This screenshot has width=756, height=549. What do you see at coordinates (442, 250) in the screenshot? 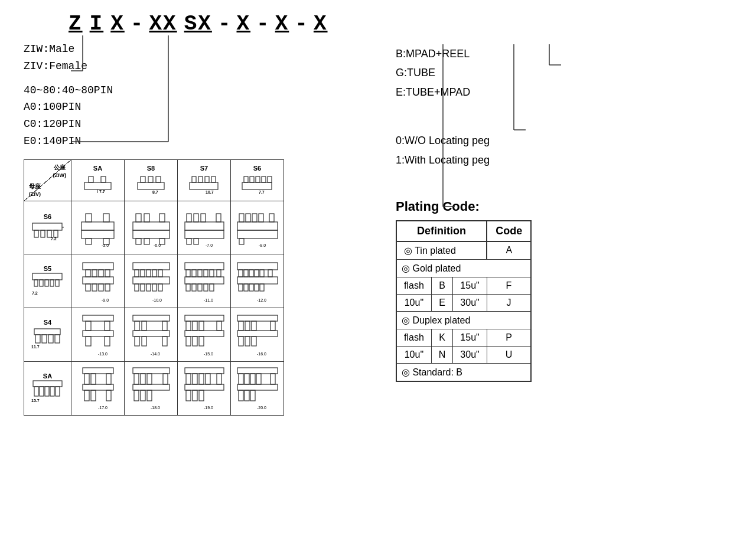
I see `tin-plated-label: ◎ Tin plated` at bounding box center [442, 250].